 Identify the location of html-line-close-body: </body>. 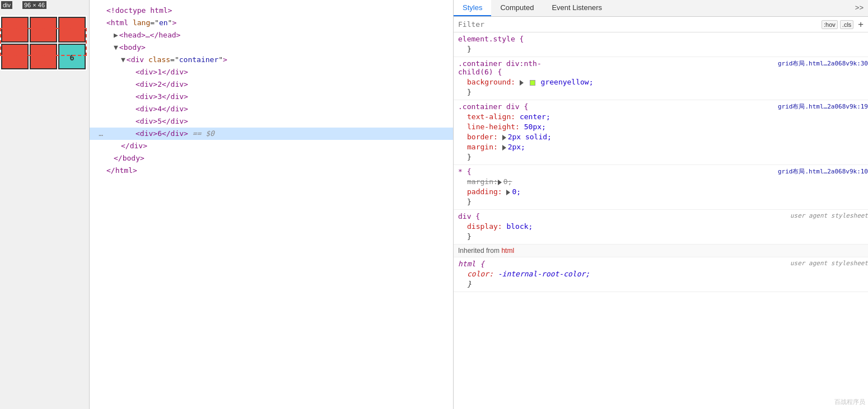
(271, 158).